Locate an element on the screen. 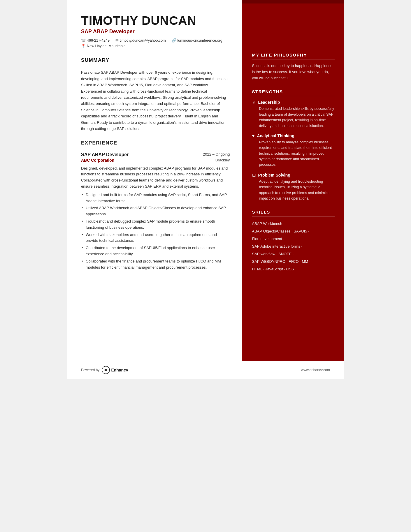 The height and width of the screenshot is (532, 411). skills-title: SKILLS is located at coordinates (294, 212).